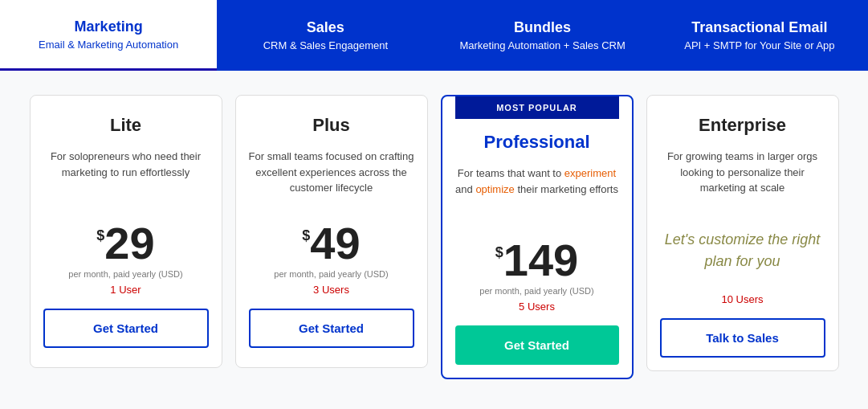 This screenshot has height=409, width=868. I want to click on plan-lite-period: per month, paid yearly (USD), so click(125, 274).